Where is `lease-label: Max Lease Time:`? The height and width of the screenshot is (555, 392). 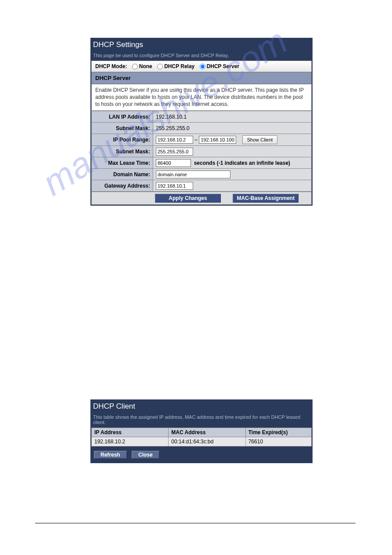
lease-label: Max Lease Time: is located at coordinates (122, 163).